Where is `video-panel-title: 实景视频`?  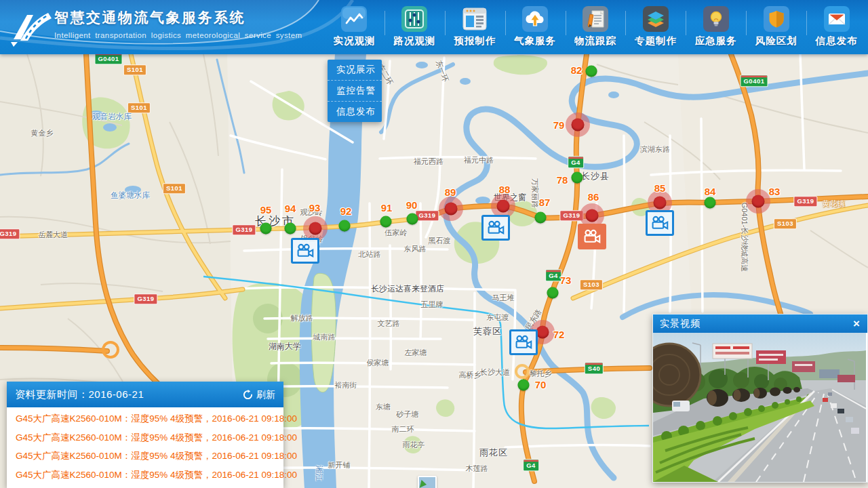 video-panel-title: 实景视频 is located at coordinates (680, 324).